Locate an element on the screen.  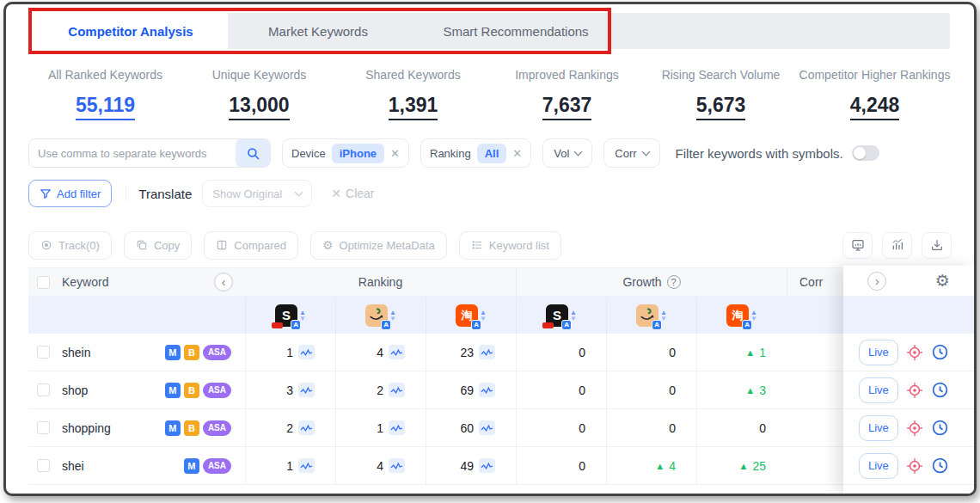
optimize-icon: ⚙ is located at coordinates (328, 245).